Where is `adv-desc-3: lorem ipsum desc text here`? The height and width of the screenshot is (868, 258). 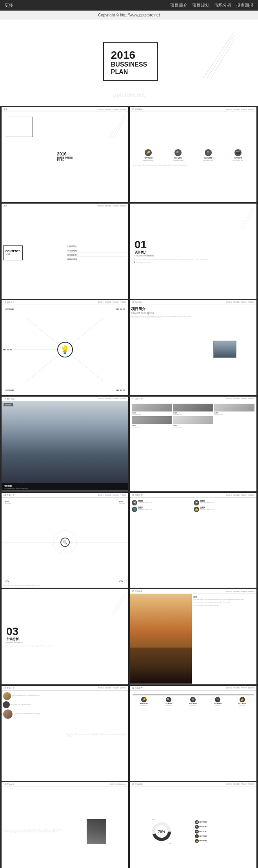
adv-desc-3: lorem ipsum desc text here is located at coordinates (145, 509).